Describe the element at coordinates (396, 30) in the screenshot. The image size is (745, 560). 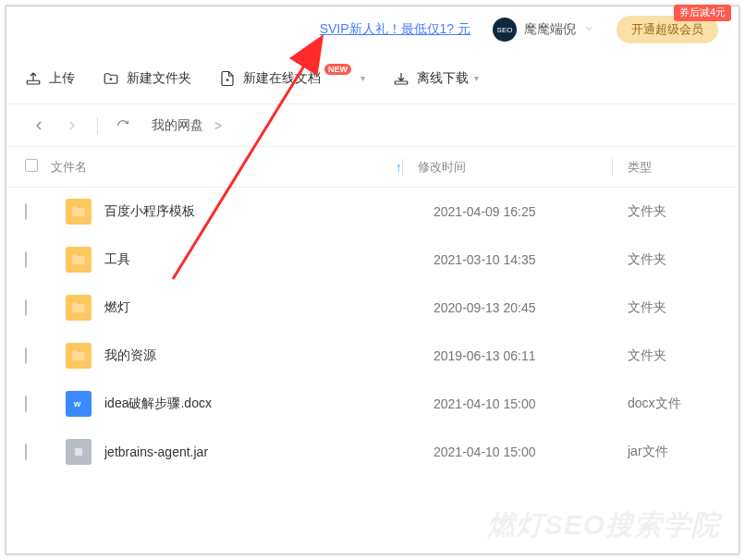
I see `svip-promo-link: SVIP新人礼！最低仅1? 元` at that location.